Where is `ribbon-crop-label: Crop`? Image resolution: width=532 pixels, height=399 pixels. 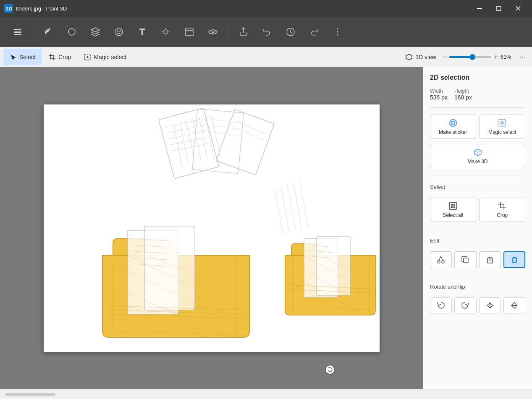
ribbon-crop-label: Crop is located at coordinates (65, 57).